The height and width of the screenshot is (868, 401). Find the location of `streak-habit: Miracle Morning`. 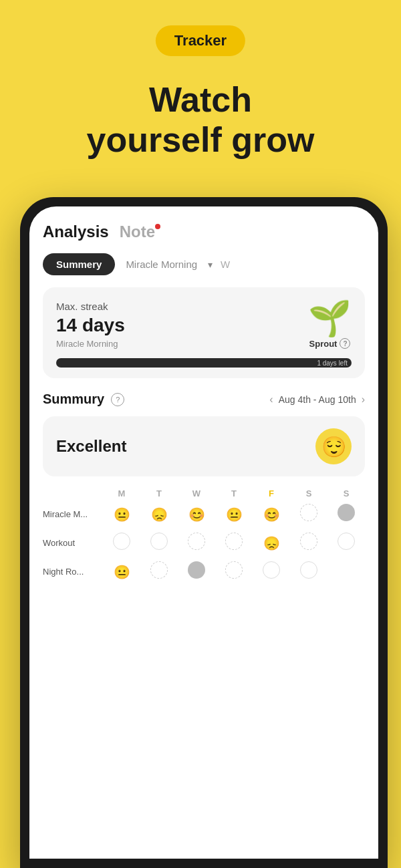

streak-habit: Miracle Morning is located at coordinates (91, 343).